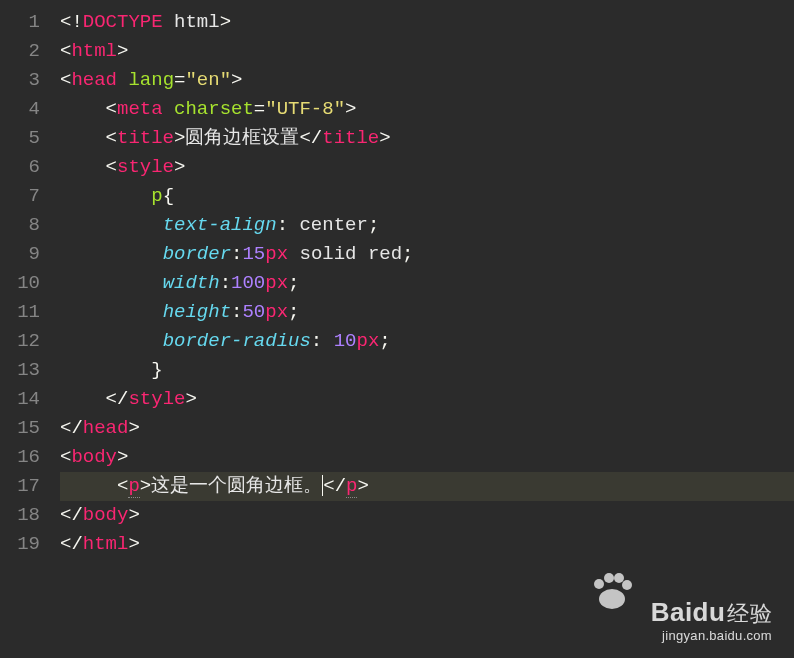 This screenshot has height=658, width=794. What do you see at coordinates (23, 168) in the screenshot?
I see `line-number: 6` at bounding box center [23, 168].